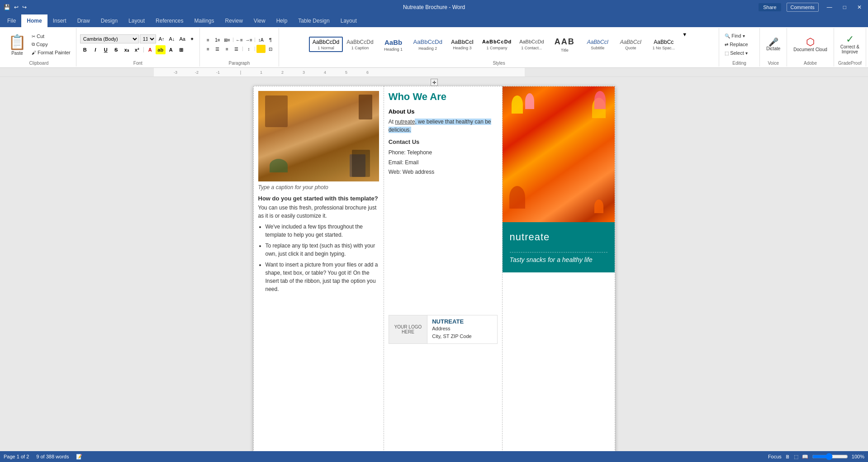  I want to click on kitchen-photo, so click(318, 136).